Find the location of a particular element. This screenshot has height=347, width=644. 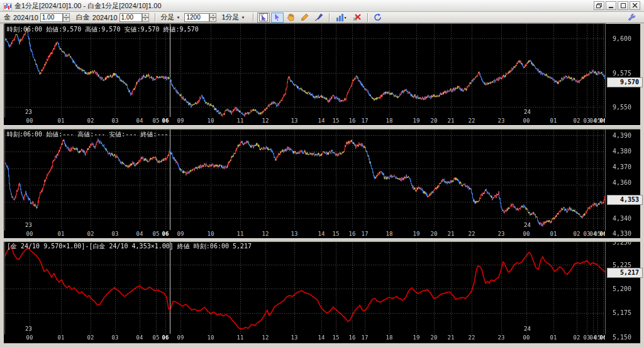

delete-x-icon is located at coordinates (357, 18).